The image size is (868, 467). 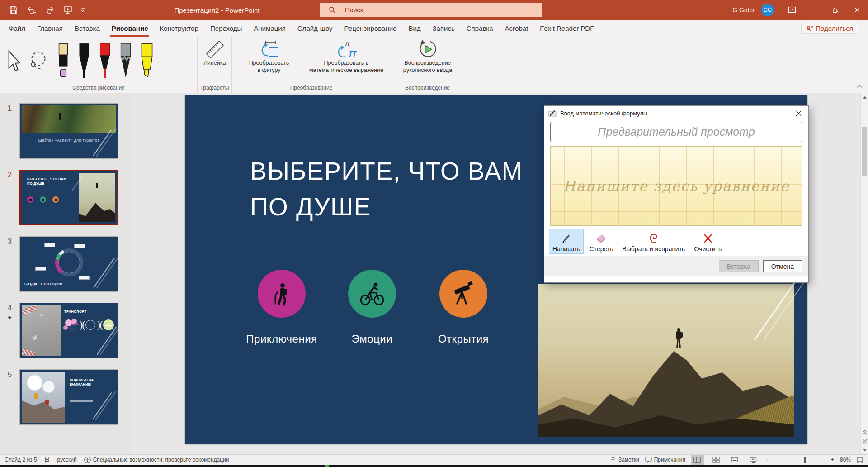 What do you see at coordinates (97, 197) in the screenshot?
I see `thumb2-photo` at bounding box center [97, 197].